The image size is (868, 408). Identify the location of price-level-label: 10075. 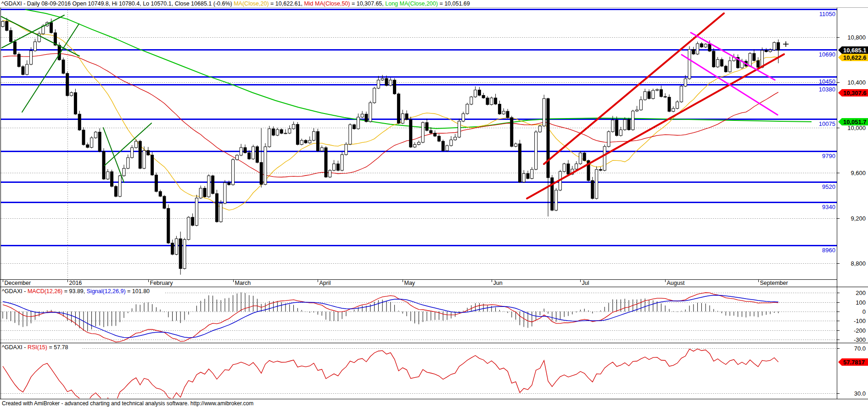
(827, 124).